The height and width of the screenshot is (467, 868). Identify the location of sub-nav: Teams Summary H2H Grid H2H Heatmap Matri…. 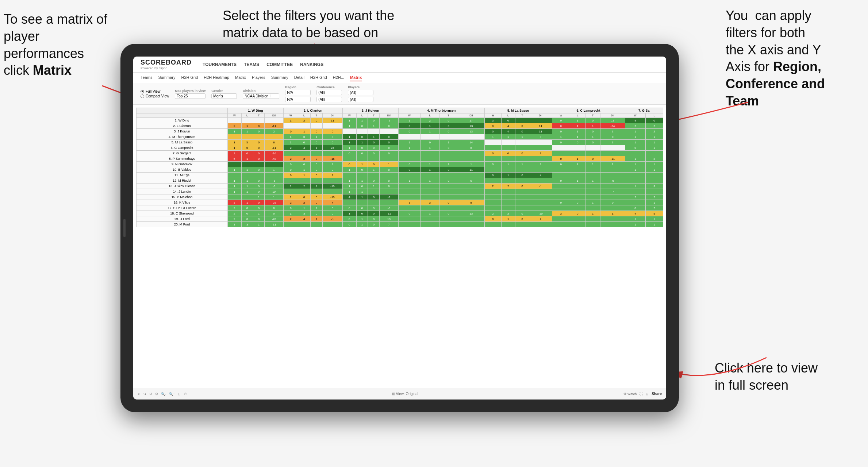
(400, 78).